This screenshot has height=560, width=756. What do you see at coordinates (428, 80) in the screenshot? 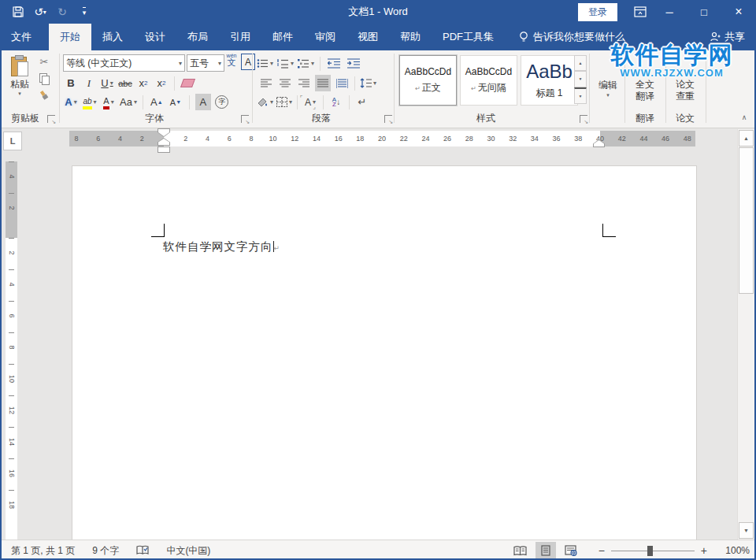
I see `style-card-normal: AaBbCcDd ↵正文` at bounding box center [428, 80].